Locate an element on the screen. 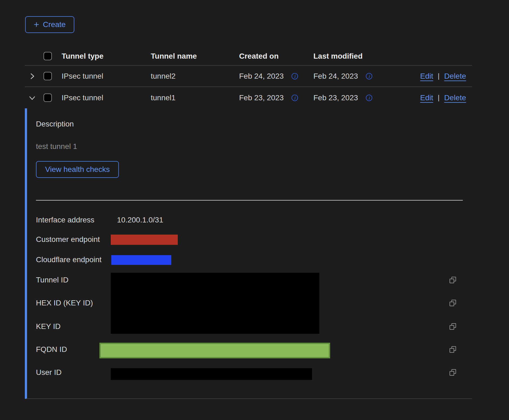 The image size is (509, 420). description-value: test tunnel 1 is located at coordinates (254, 146).